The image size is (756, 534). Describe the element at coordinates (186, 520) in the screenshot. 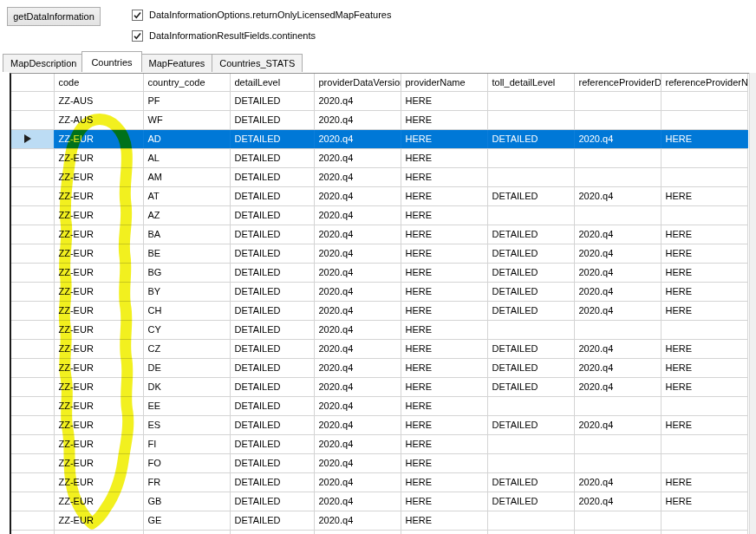

I see `grid-cell: GE` at that location.